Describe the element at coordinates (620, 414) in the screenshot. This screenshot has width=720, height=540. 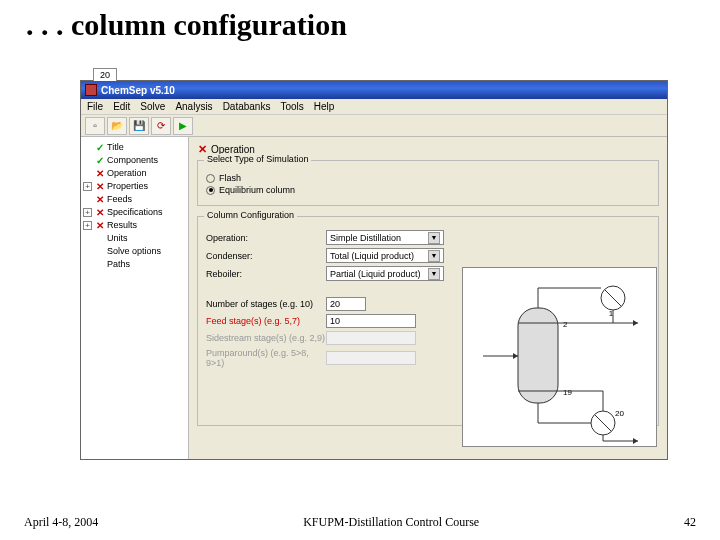
I see `svg-text: 20` at that location.